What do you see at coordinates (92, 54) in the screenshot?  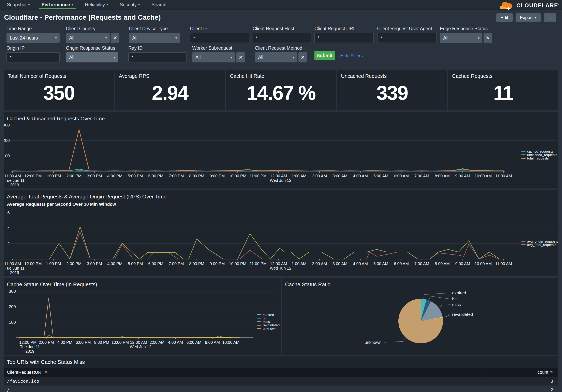 I see `filter-origin-response-status: Origin Response Status All▾` at bounding box center [92, 54].